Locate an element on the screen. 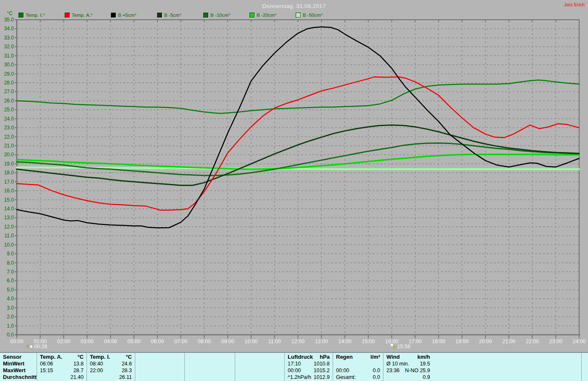 This screenshot has width=588, height=381. x-tick-label: 17:00 is located at coordinates (415, 342).